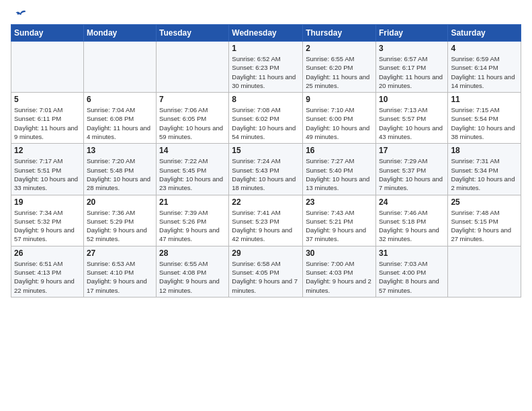 The height and width of the screenshot is (411, 532). Describe the element at coordinates (192, 202) in the screenshot. I see `day-number: 21` at that location.